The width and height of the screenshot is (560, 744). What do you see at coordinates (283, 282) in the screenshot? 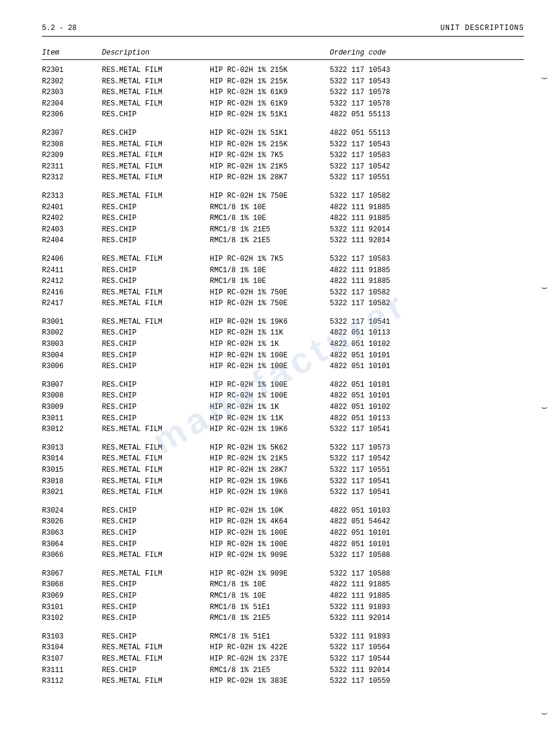
I see `table-group: R2406RES.METAL FILMHIP RC-02H 1% 7K55322…` at bounding box center [283, 282].